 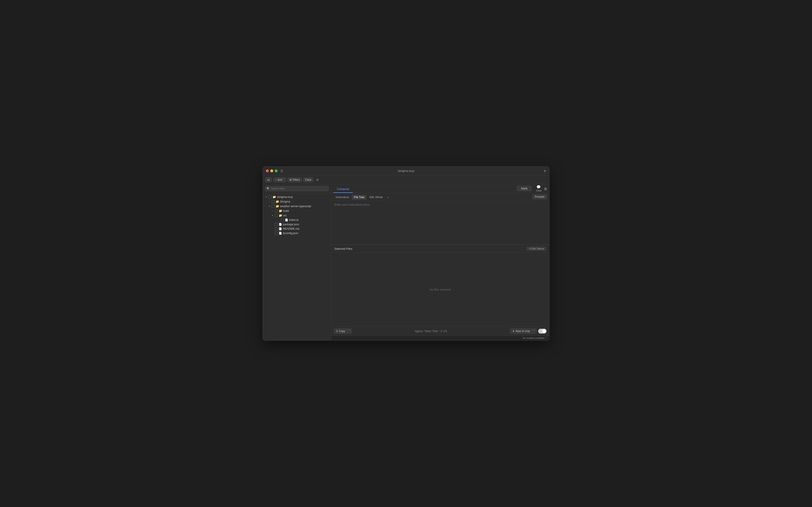 I want to click on tree-item-index-ts: 📄 index.ts, so click(x=297, y=220).